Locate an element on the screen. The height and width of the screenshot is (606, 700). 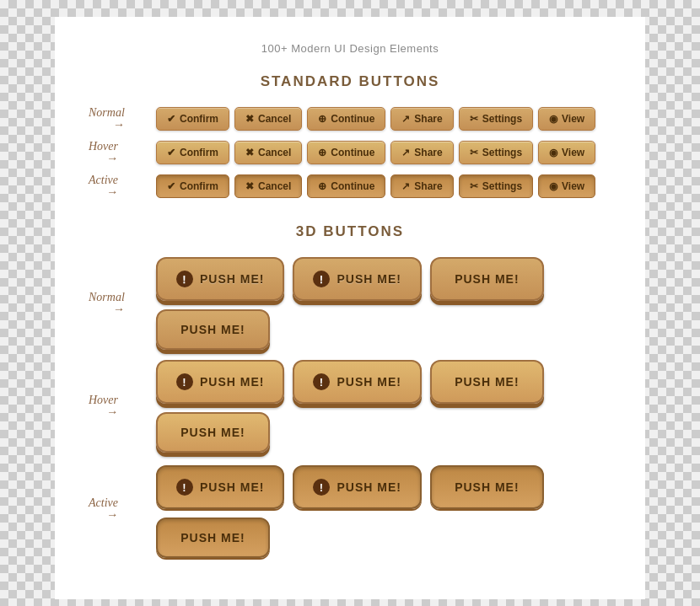
standard-hover-buttons: ✔ Confirm ✖ Cancel ⊕ Continue ↗ Share ✂ … is located at coordinates (376, 153).